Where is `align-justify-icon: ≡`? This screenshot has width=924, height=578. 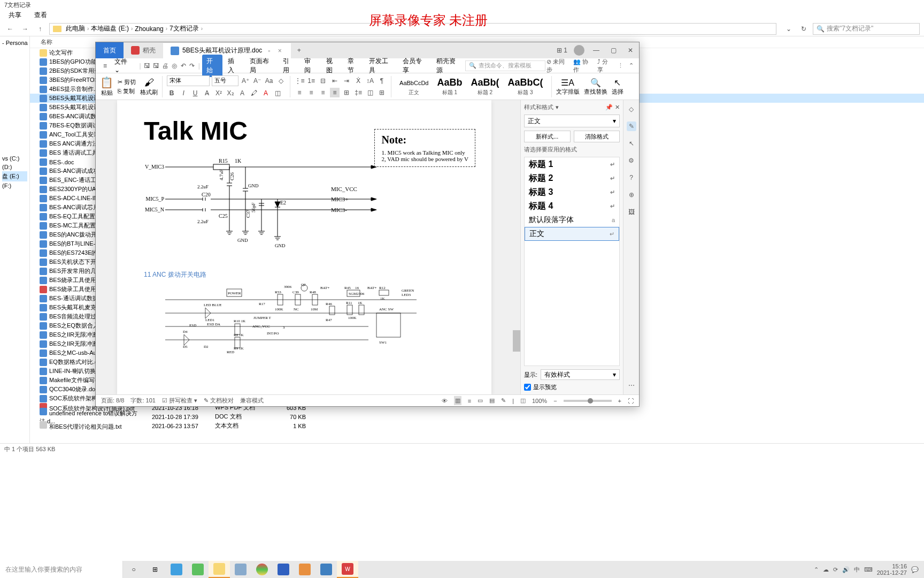 align-justify-icon: ≡ is located at coordinates (335, 93).